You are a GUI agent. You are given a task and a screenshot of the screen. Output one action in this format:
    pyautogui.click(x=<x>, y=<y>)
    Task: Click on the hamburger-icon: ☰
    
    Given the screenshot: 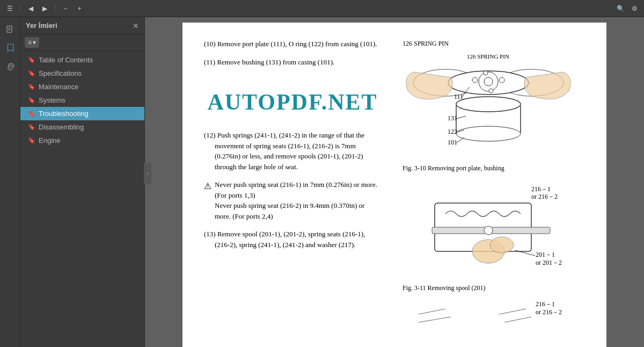 What is the action you would take?
    pyautogui.click(x=10, y=9)
    